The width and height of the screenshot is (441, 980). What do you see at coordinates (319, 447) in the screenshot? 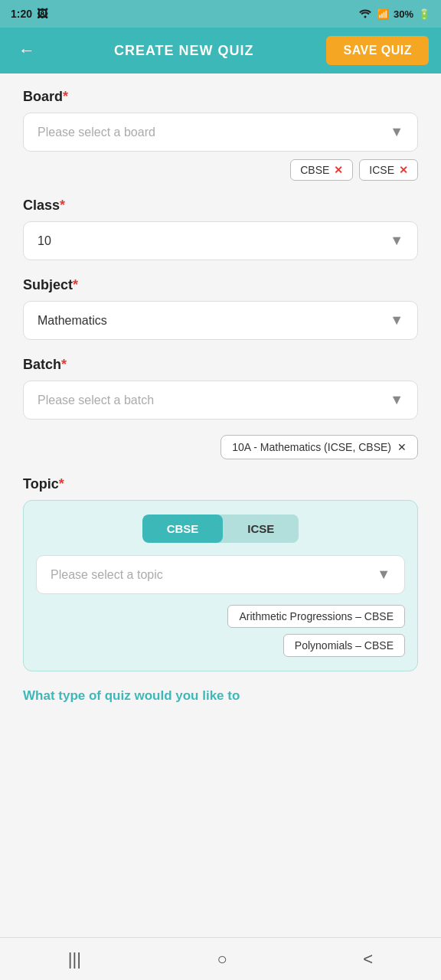
I see `batch-tag: 10A - Mathematics (ICSE, CBSE) ✕` at bounding box center [319, 447].